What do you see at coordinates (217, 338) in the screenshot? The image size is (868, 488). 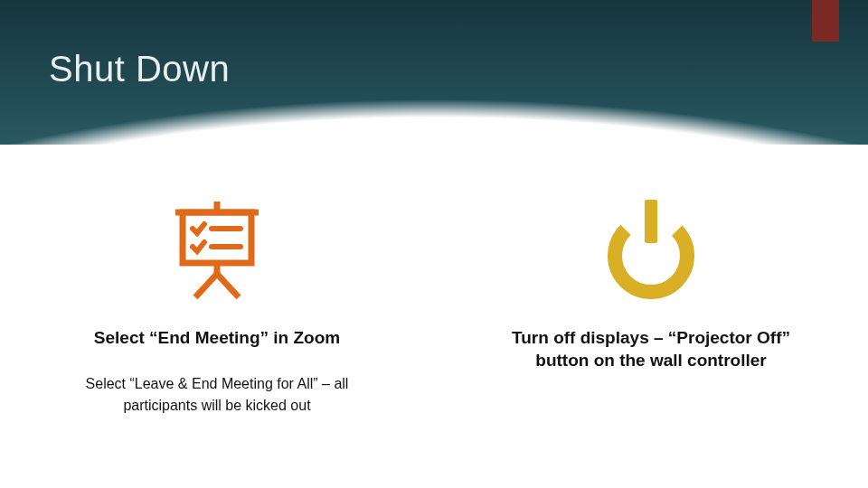 I see `column-heading: Select “End Meeting” in Zoom` at bounding box center [217, 338].